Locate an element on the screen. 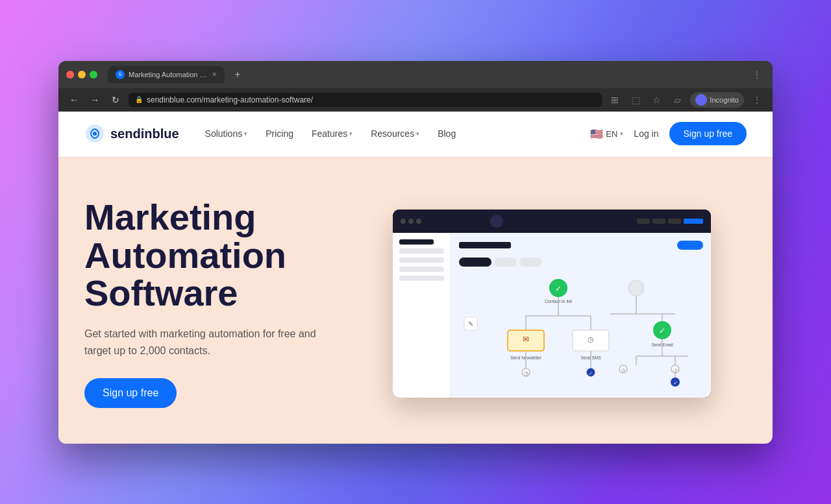 The image size is (831, 504). screenshot-titlebar is located at coordinates (552, 221).